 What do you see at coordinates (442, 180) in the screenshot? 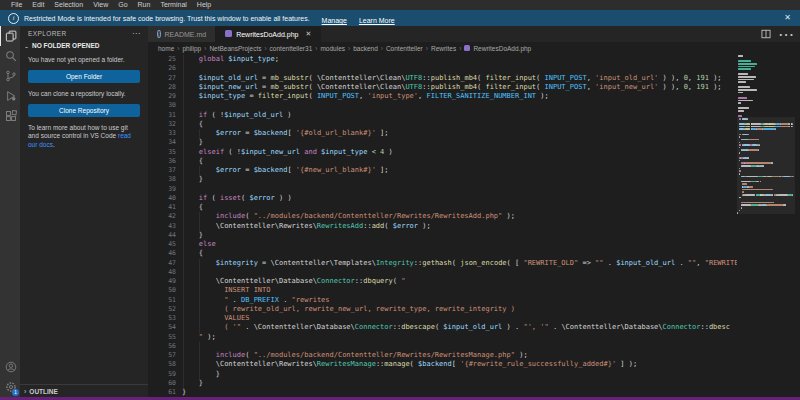
I see `code-line: 38}` at bounding box center [442, 180].